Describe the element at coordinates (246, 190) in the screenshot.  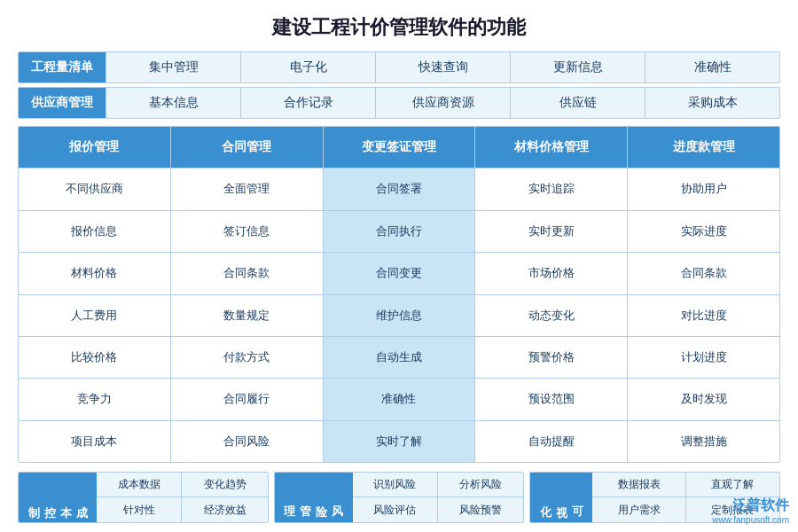
I see `grid-col2-cell0: 全面管理` at that location.